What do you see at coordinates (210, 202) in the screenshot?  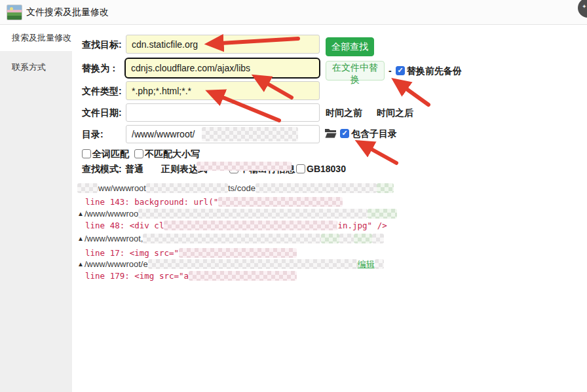 I see `result-row: line 143: background: url("` at bounding box center [210, 202].